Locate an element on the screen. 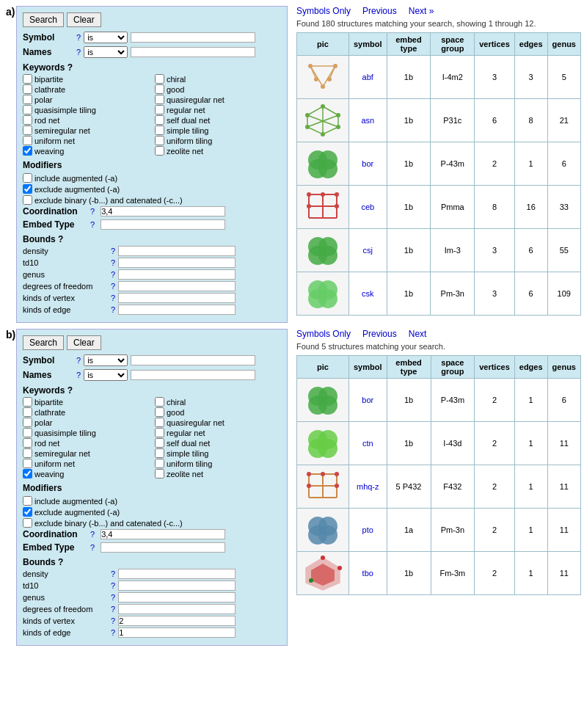  keywords-help-a: ? is located at coordinates (70, 68).